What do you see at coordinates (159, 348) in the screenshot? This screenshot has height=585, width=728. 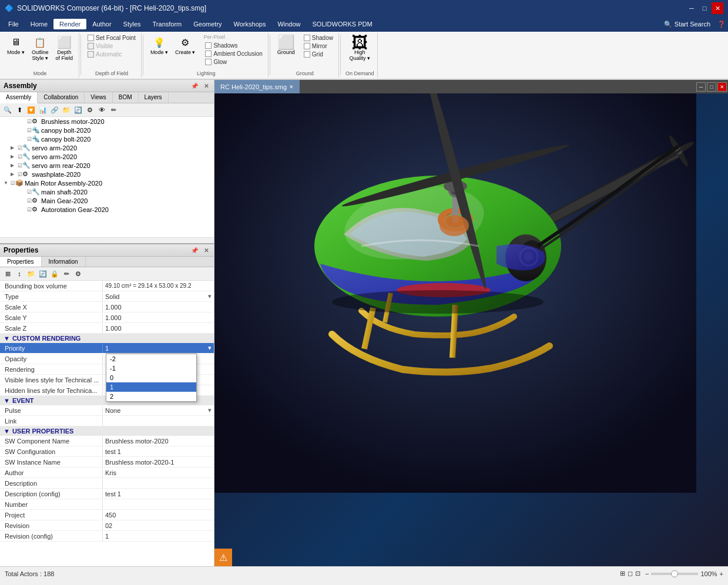 I see `prop-priority-value: 1 ▾` at bounding box center [159, 348].